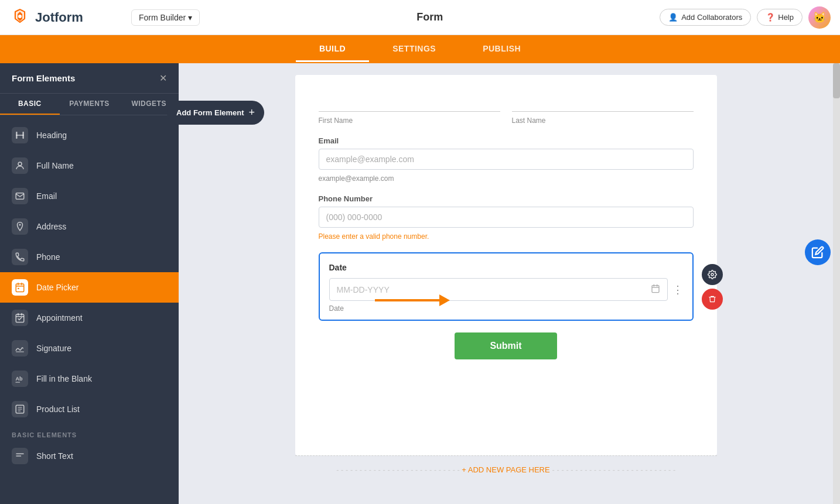 The image size is (840, 504). Describe the element at coordinates (819, 18) in the screenshot. I see `avatar: 🐱` at that location.